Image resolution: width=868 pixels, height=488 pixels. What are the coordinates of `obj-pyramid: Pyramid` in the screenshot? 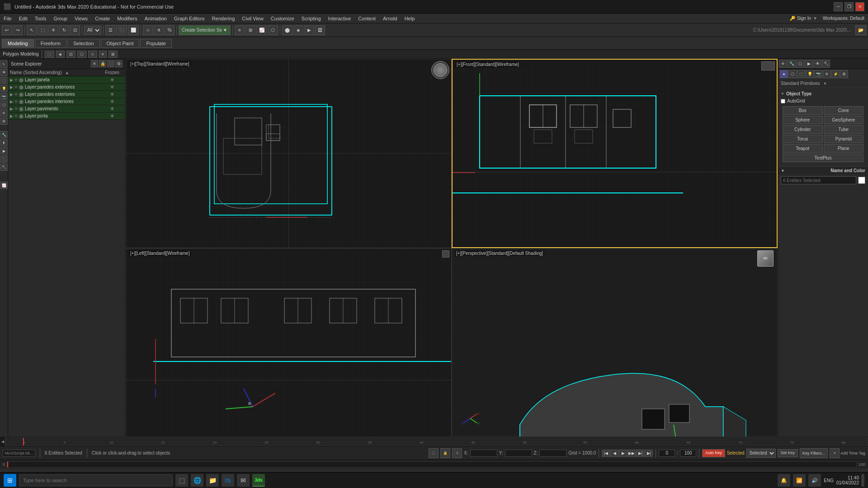 It's located at (844, 139).